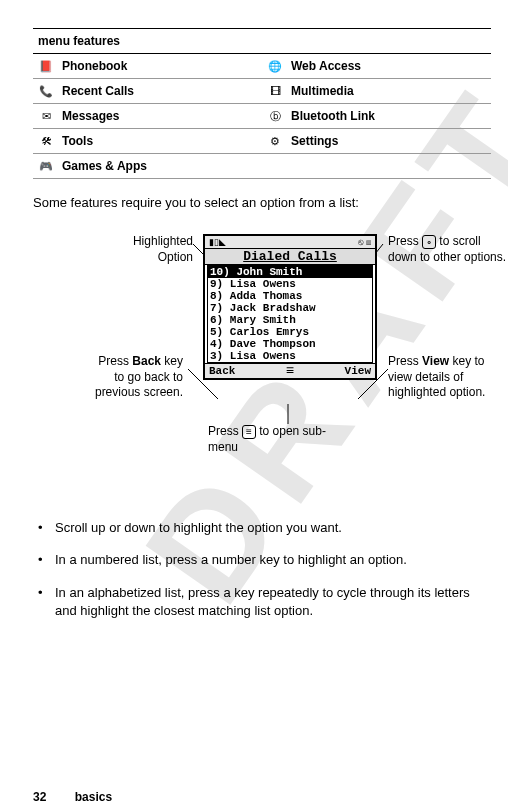 The width and height of the screenshot is (508, 811). I want to click on list-item: 10) John Smith, so click(290, 272).